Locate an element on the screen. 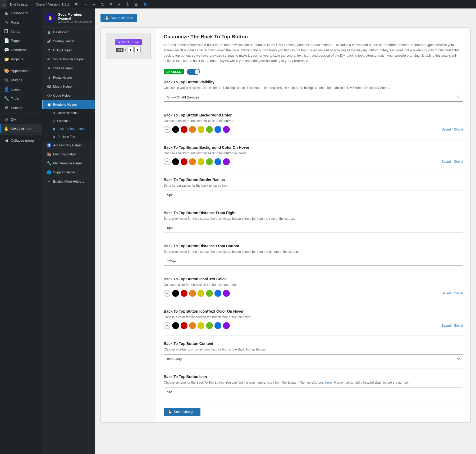 This screenshot has height=454, width=476. da-menu-item-styles: ≡Styles Helper › is located at coordinates (69, 68).